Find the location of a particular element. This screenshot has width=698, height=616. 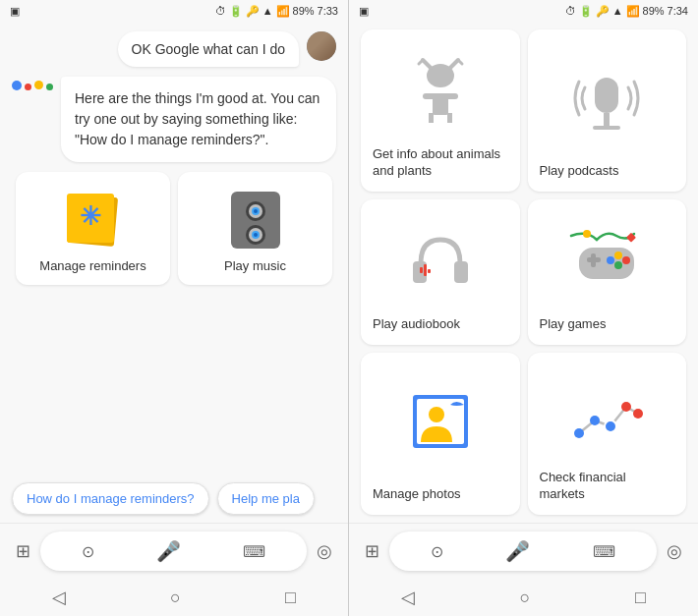

suggestion-chip-0: How do I manage reminders? is located at coordinates (110, 499).